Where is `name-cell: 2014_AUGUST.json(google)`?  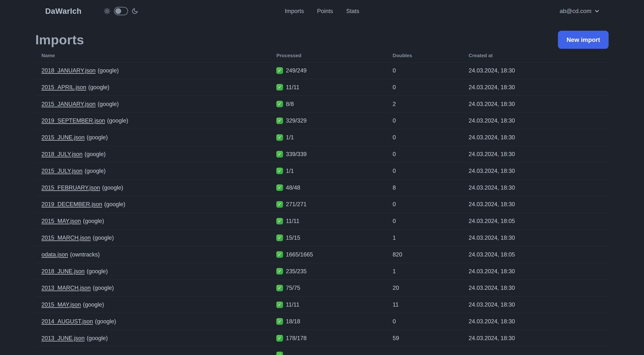 name-cell: 2014_AUGUST.json(google) is located at coordinates (159, 321).